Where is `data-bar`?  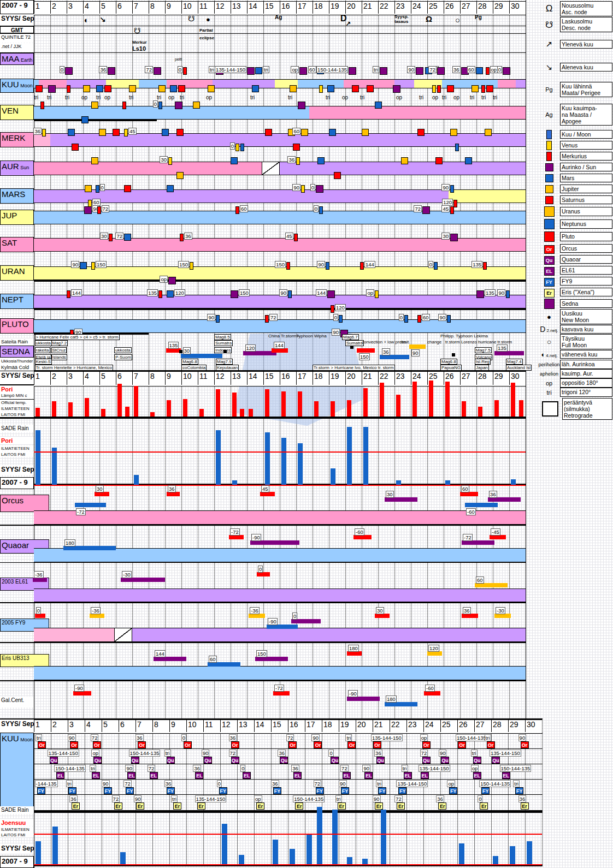
data-bar is located at coordinates (464, 409).